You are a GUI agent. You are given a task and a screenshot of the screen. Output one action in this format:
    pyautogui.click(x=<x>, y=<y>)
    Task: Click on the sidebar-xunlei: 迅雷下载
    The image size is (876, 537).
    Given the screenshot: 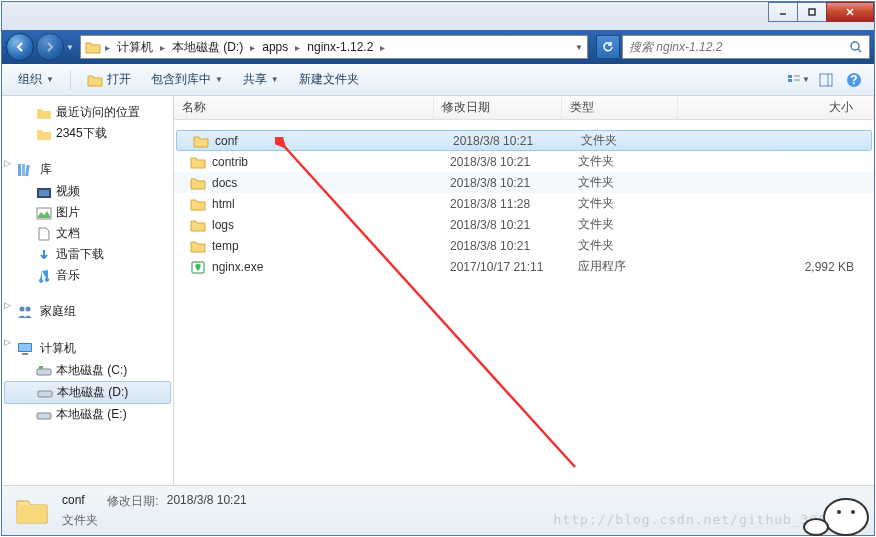 What is the action you would take?
    pyautogui.click(x=88, y=254)
    